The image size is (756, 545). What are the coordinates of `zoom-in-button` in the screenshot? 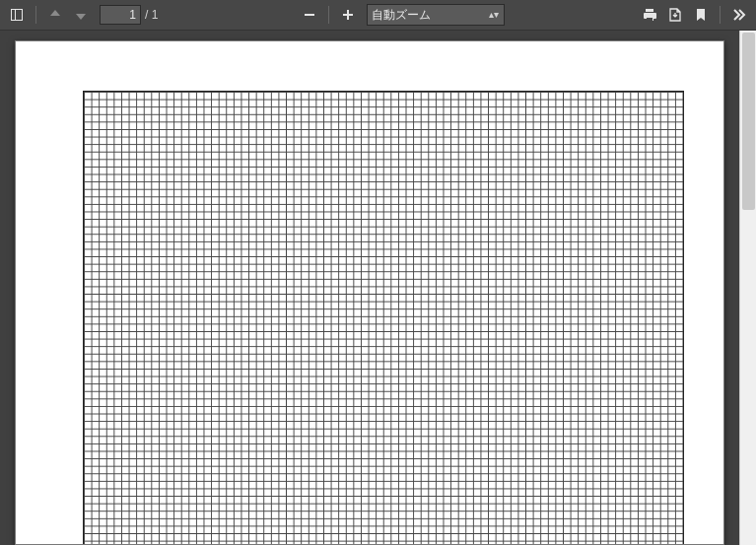 It's located at (348, 15).